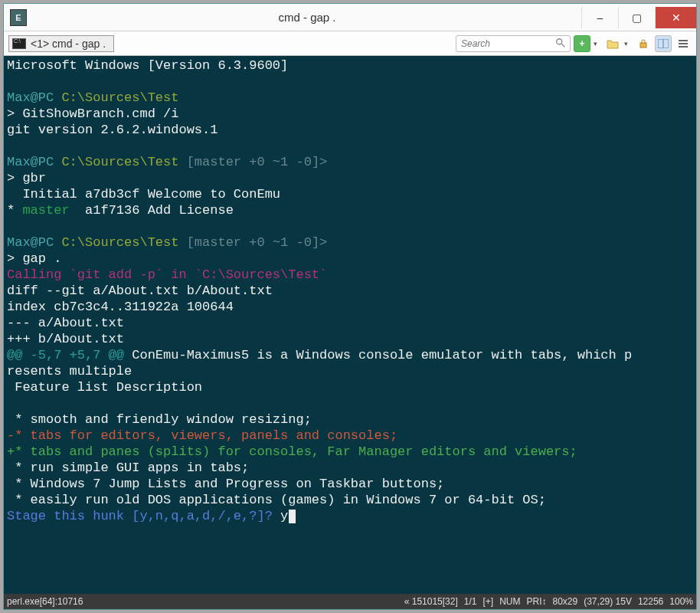 The height and width of the screenshot is (613, 700). Describe the element at coordinates (600, 18) in the screenshot. I see `minimize-button: –` at that location.